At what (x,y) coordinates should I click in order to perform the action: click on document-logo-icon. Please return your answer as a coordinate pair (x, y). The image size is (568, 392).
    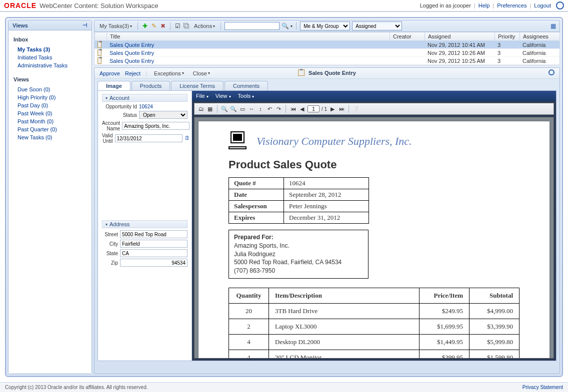
    Looking at the image, I should click on (238, 141).